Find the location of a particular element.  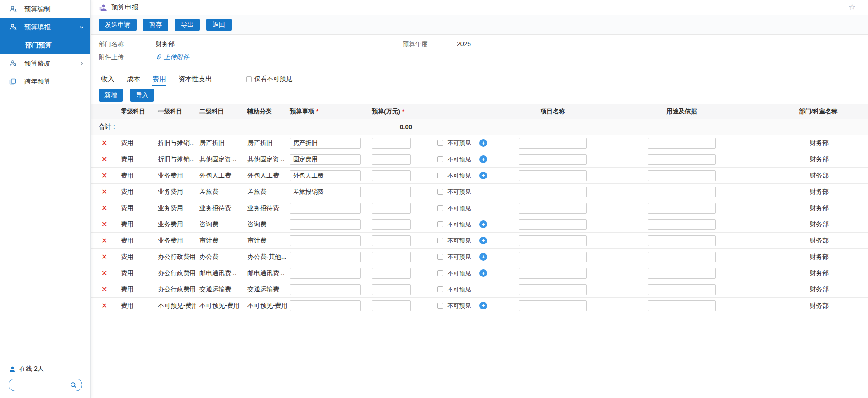

tab-capital-expenditure: 资本性支出 is located at coordinates (195, 79).